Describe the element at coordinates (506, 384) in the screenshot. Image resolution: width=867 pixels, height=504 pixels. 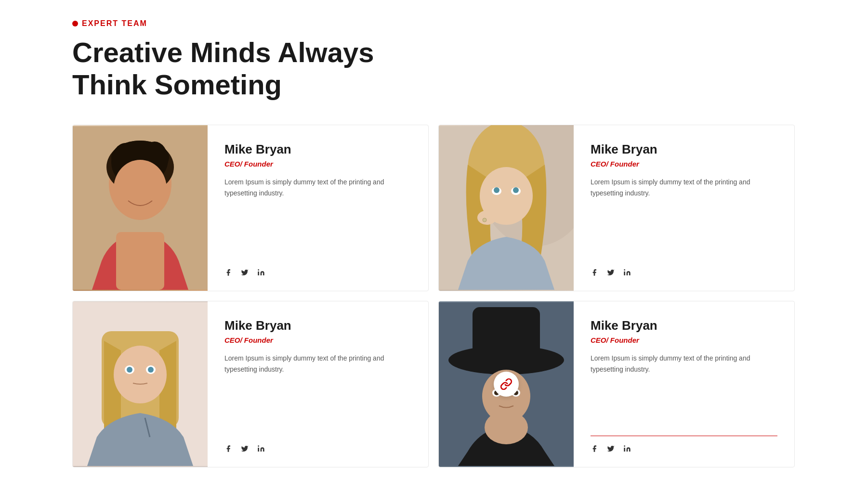
I see `member-4-overlay-icon` at that location.